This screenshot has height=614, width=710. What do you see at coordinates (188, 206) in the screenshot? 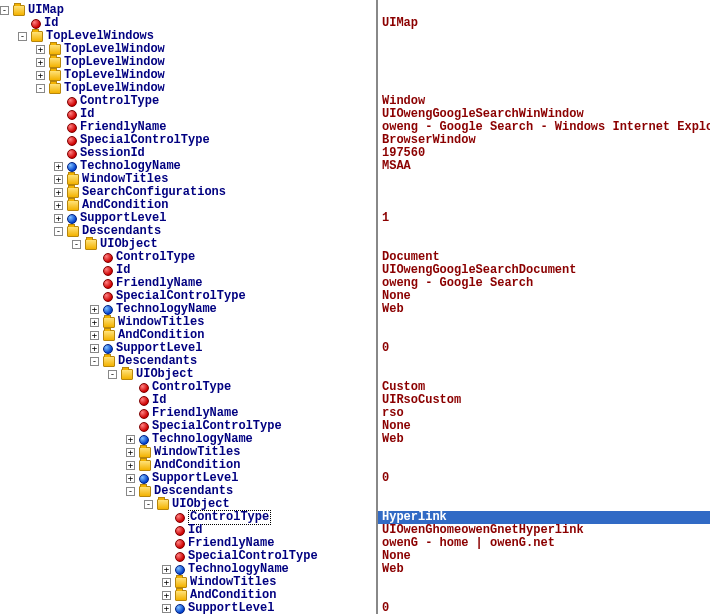
I see `tree-row: +AndCondition` at bounding box center [188, 206].